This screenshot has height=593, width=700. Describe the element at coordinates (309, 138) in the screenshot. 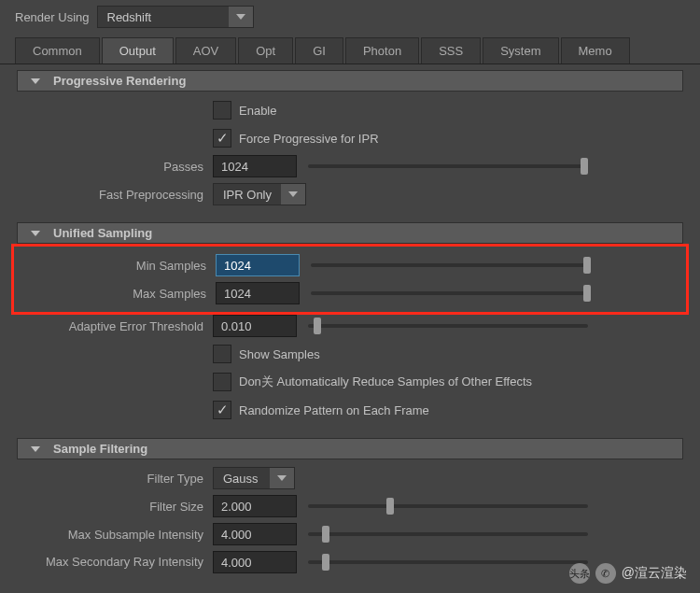

I see `force-ipr-label: Force Progressive for IPR` at that location.